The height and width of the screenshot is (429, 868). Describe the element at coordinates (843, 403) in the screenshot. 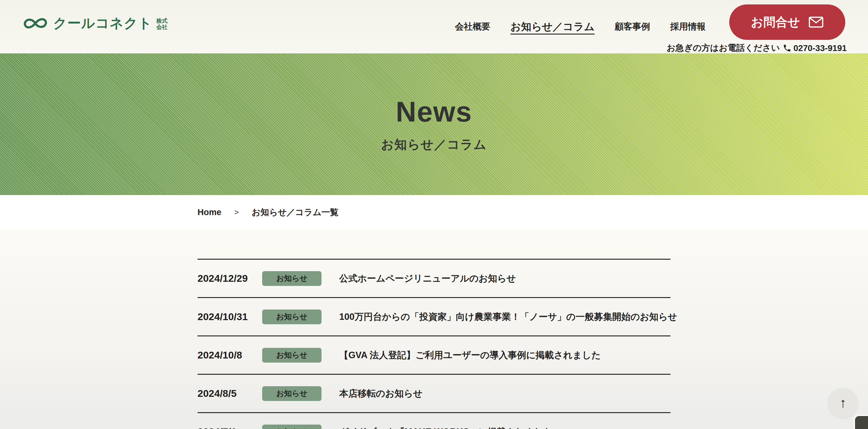

I see `scroll-to-top-button: ↑` at that location.